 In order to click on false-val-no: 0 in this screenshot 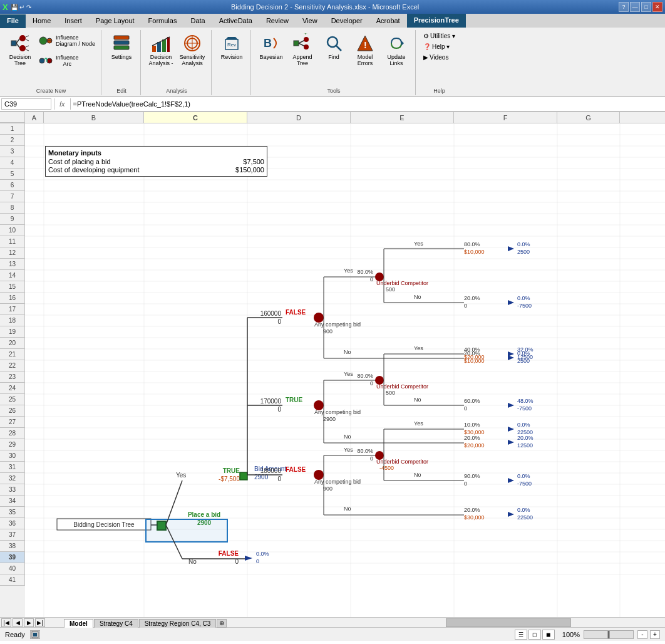, I will do `click(237, 561)`.